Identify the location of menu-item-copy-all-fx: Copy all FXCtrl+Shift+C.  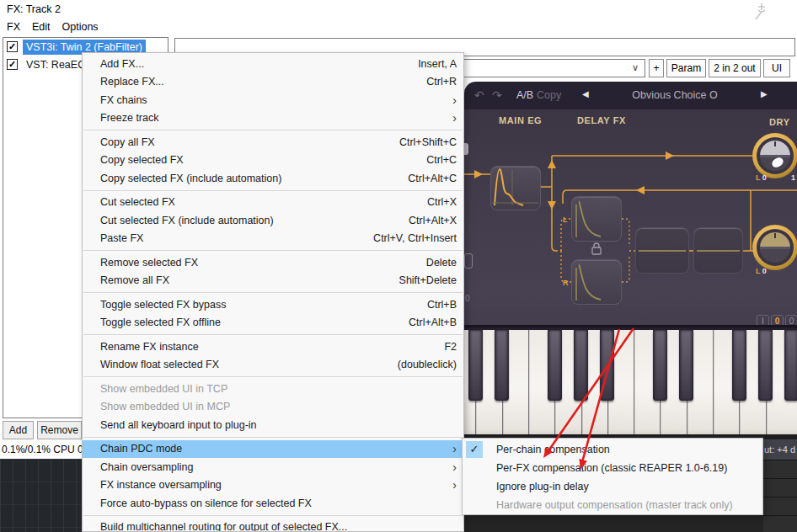
(273, 142).